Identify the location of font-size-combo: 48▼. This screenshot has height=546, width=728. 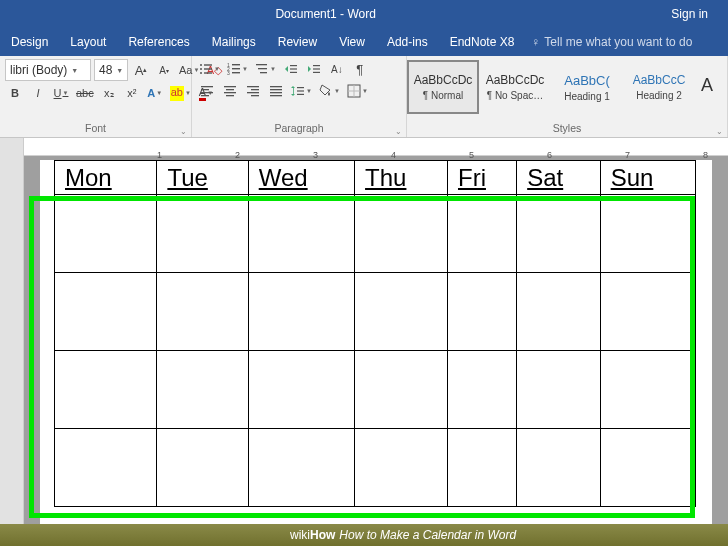
(111, 70).